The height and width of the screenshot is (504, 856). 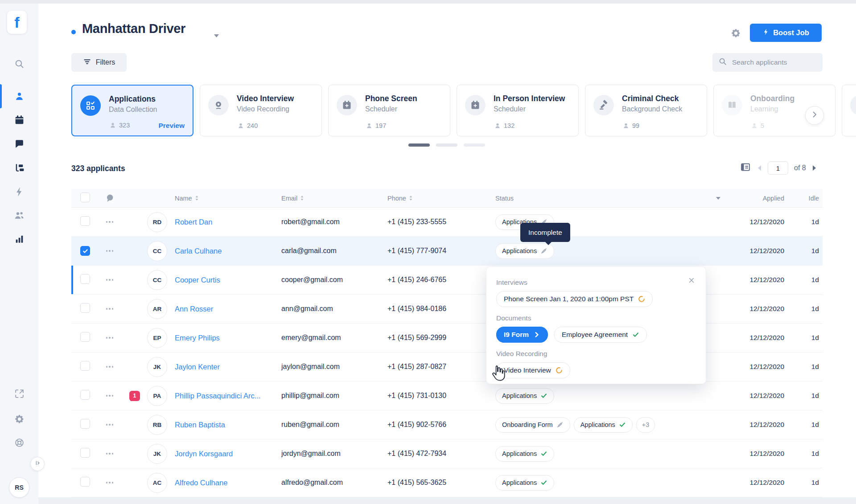 I want to click on applicant-name-link: Emery Philips, so click(x=197, y=338).